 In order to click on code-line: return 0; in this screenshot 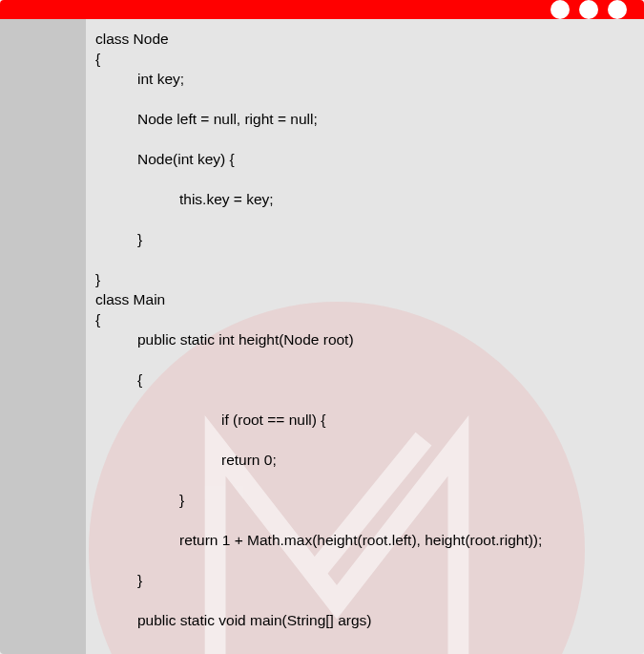, I will do `click(364, 460)`.